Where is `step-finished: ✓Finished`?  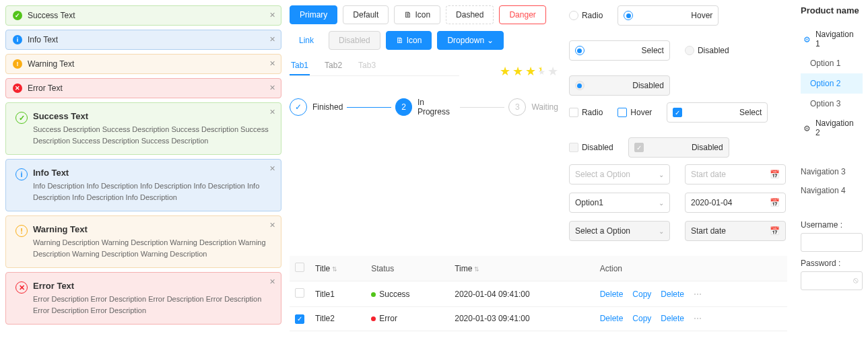
step-finished: ✓Finished is located at coordinates (316, 107).